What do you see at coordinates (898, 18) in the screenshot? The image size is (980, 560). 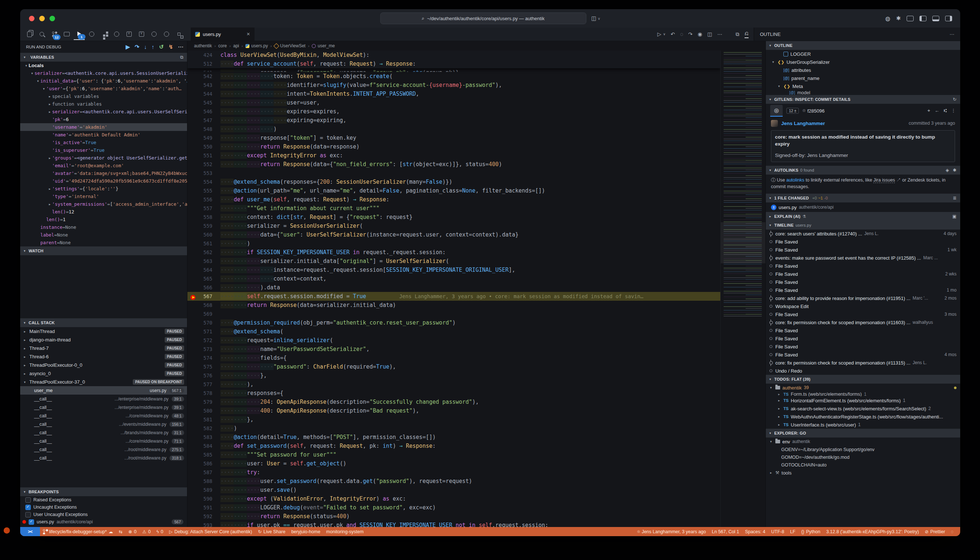 I see `settings-gear-icon: ✱` at bounding box center [898, 18].